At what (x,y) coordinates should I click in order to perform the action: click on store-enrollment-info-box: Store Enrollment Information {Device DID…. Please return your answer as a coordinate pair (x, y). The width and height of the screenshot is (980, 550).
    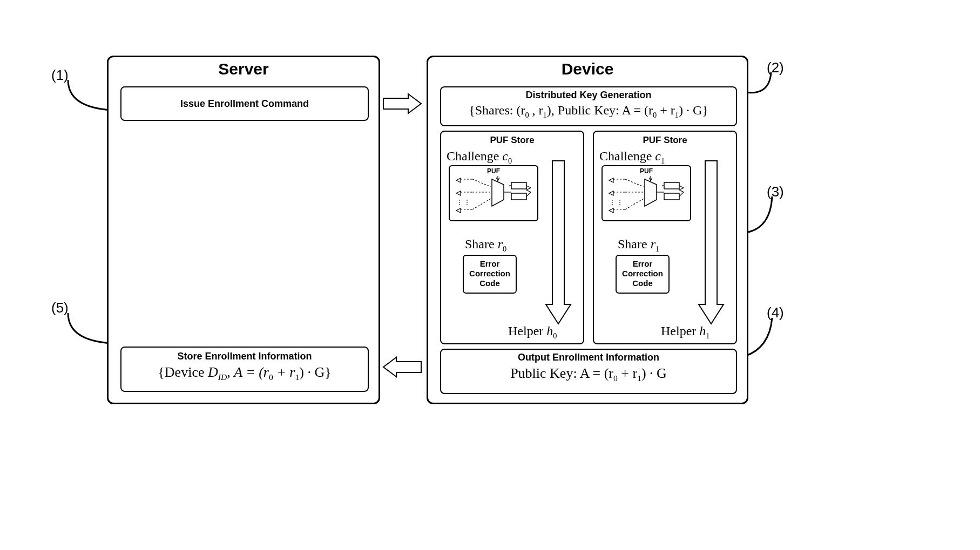
    Looking at the image, I should click on (245, 369).